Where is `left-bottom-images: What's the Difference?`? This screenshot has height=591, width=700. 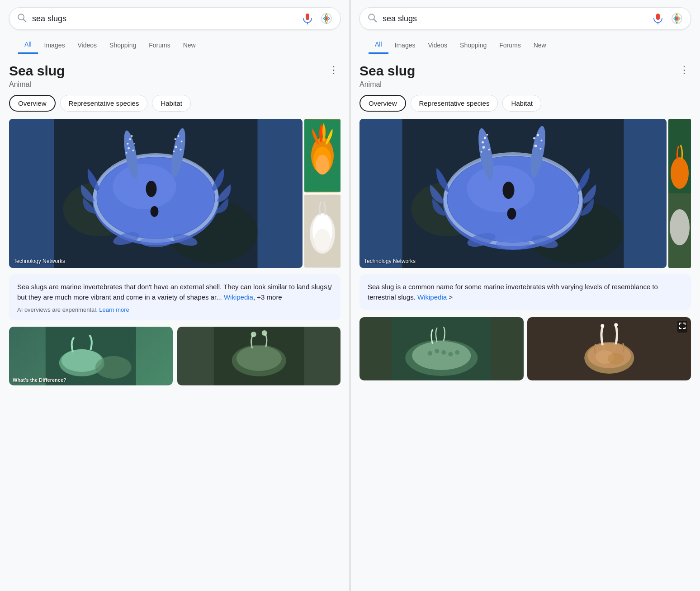 left-bottom-images: What's the Difference? is located at coordinates (175, 356).